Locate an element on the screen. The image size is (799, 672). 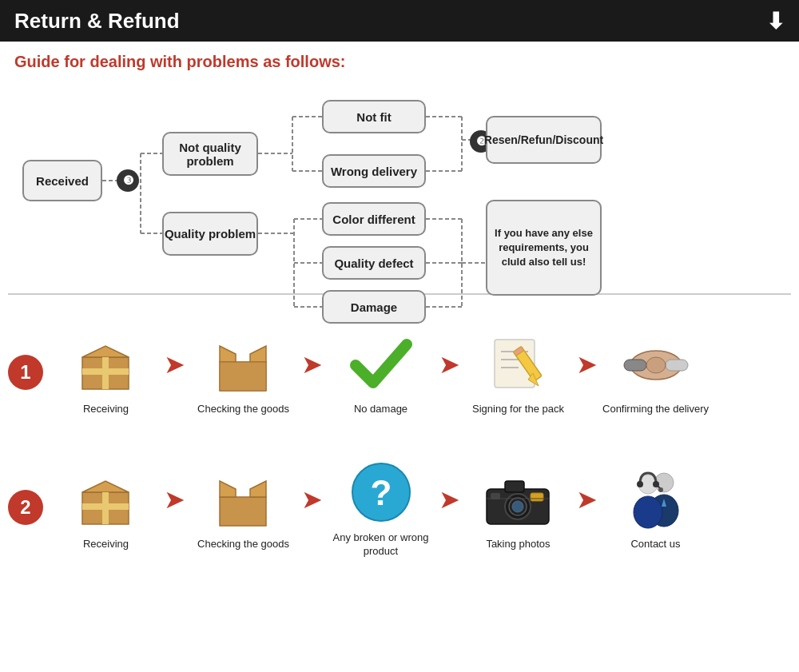
step-1-label-nodamage: No damage is located at coordinates (380, 409).